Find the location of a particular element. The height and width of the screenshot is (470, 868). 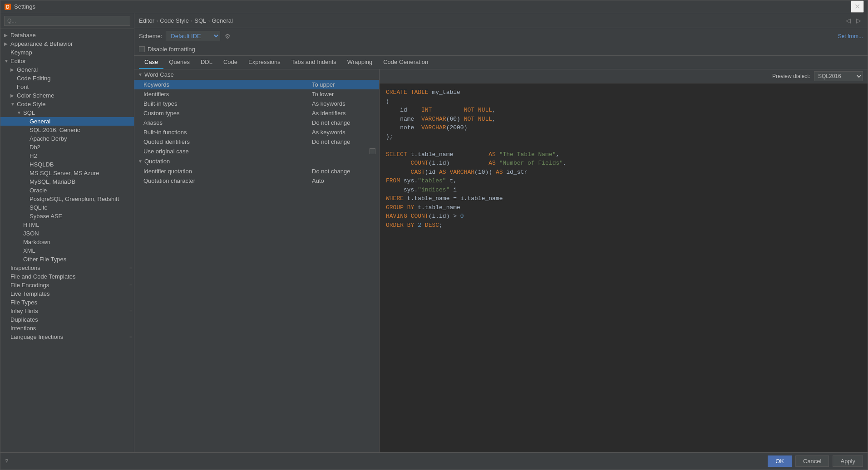

tab-tabs-and-indents: Tabs and Indents is located at coordinates (314, 63).